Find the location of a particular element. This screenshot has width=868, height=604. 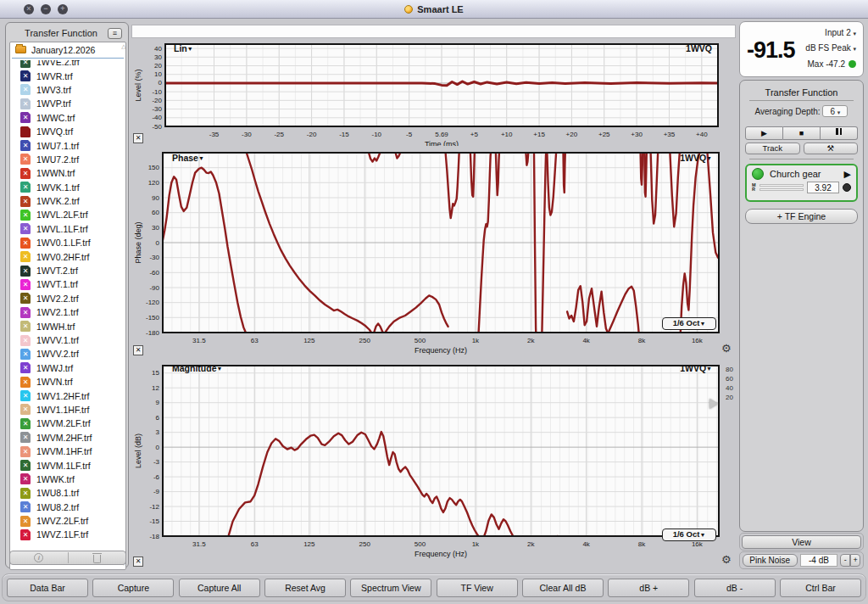

meter-unit-select: dB FS Peak ▾ is located at coordinates (831, 48).